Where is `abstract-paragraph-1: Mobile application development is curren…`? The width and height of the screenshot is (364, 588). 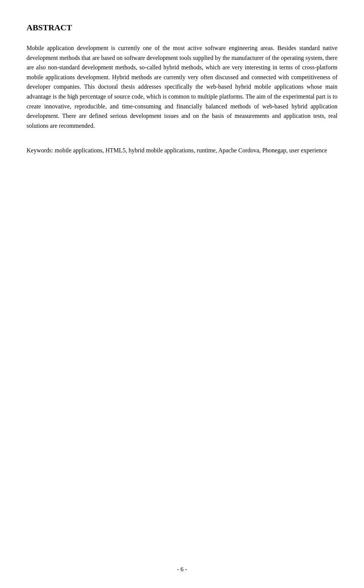
abstract-paragraph-1: Mobile application development is curren… is located at coordinates (182, 87).